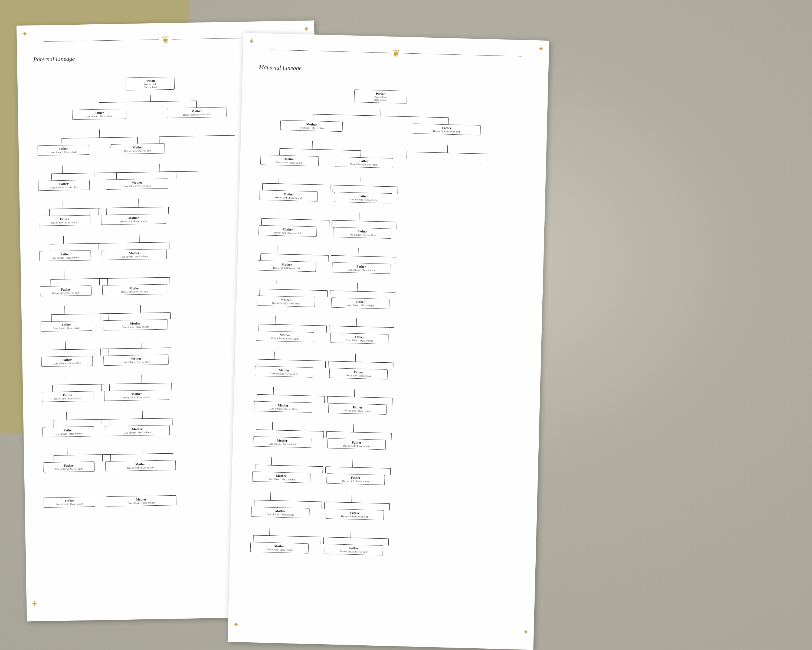  Describe the element at coordinates (288, 231) in the screenshot. I see `mat-mother-l4a: Mother Date of birth | Place or birth` at that location.